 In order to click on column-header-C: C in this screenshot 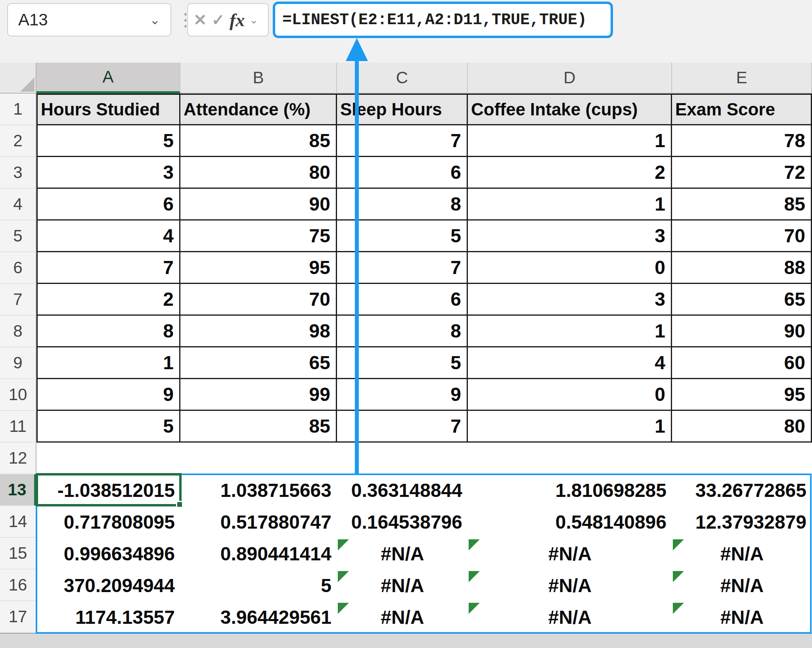, I will do `click(402, 78)`.